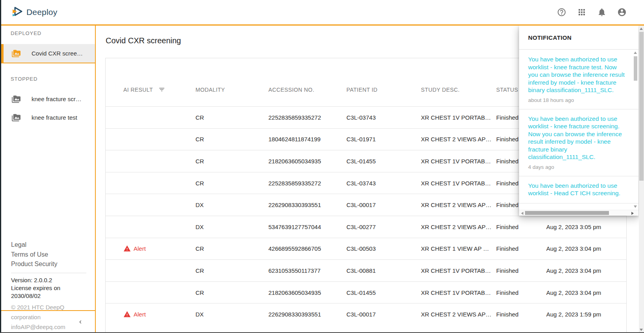 The width and height of the screenshot is (644, 333). Describe the element at coordinates (57, 54) in the screenshot. I see `sidebar-item-label: Covid CXR scree…` at that location.